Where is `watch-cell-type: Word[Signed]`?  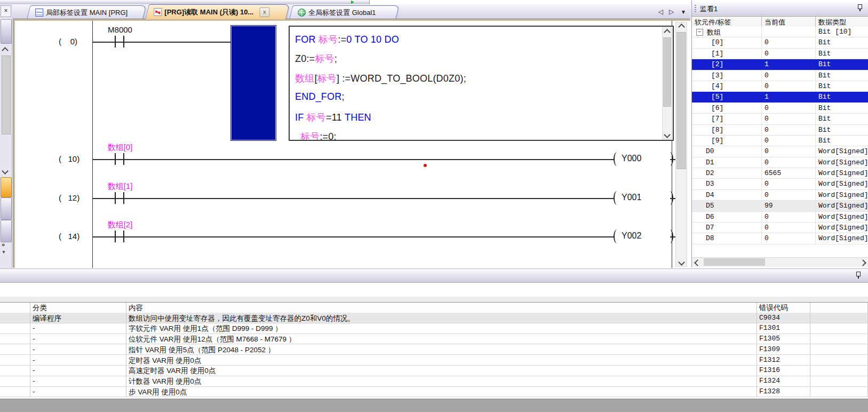
watch-cell-type: Word[Signed] is located at coordinates (842, 238).